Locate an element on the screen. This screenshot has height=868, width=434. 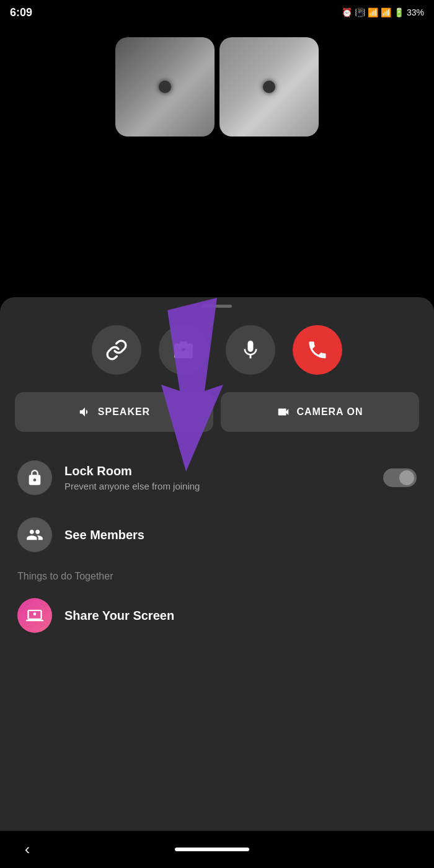
end-call-button is located at coordinates (317, 350).